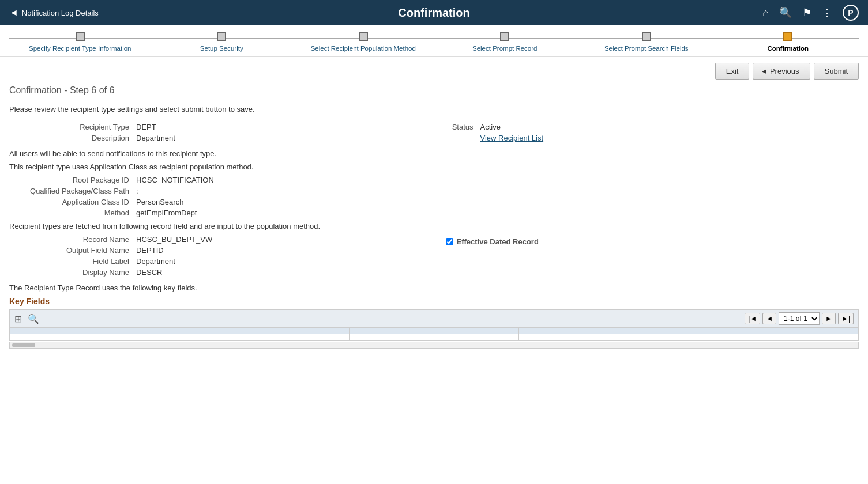 This screenshot has width=868, height=484. What do you see at coordinates (216, 257) in the screenshot?
I see `record-left: Record Name HCSC_BU_DEPT_VW Output Field…` at bounding box center [216, 257].